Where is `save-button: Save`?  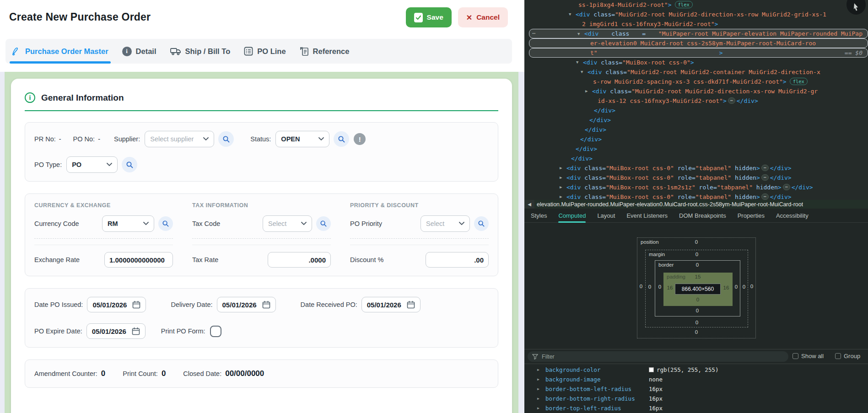 save-button: Save is located at coordinates (429, 17).